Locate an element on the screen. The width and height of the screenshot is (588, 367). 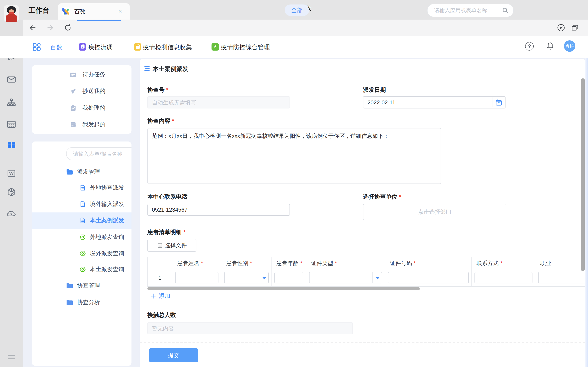
user-badge: 肖松 is located at coordinates (570, 46).